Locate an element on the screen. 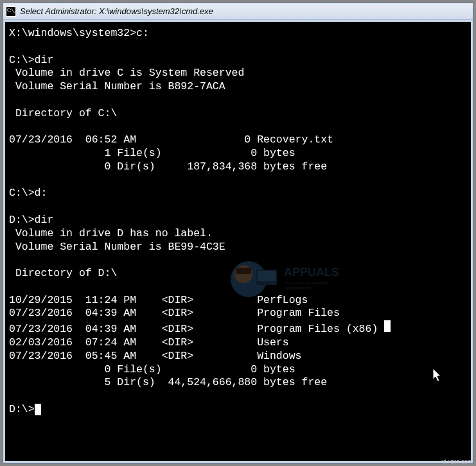  out-line: 02/03/2016 07:24 AM <DIR> Users is located at coordinates (149, 343).